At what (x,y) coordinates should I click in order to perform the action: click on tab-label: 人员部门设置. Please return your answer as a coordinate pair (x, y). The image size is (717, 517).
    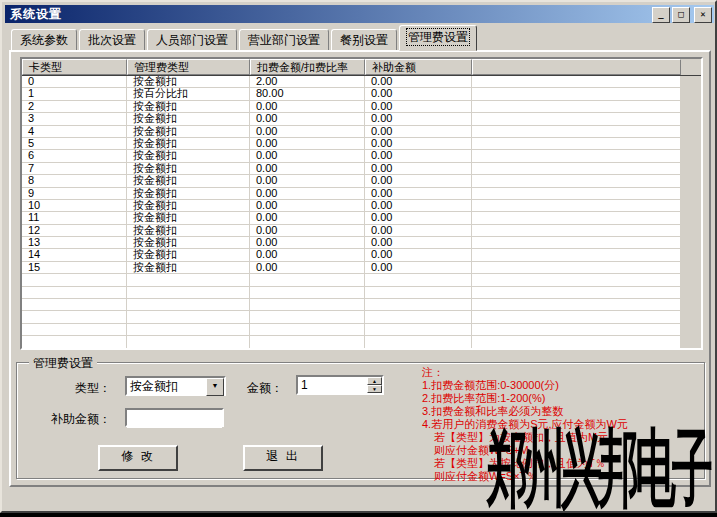
    Looking at the image, I should click on (192, 40).